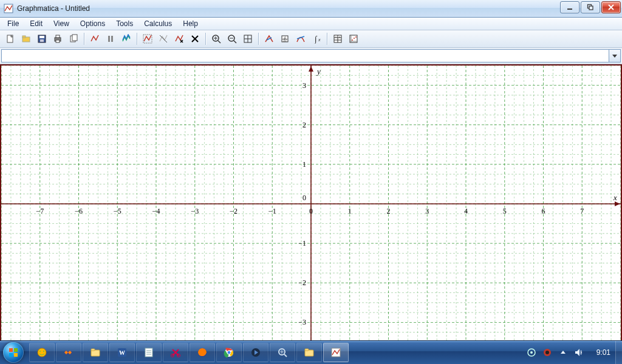 This screenshot has height=364, width=622. I want to click on system-tray: 9:01, so click(569, 352).